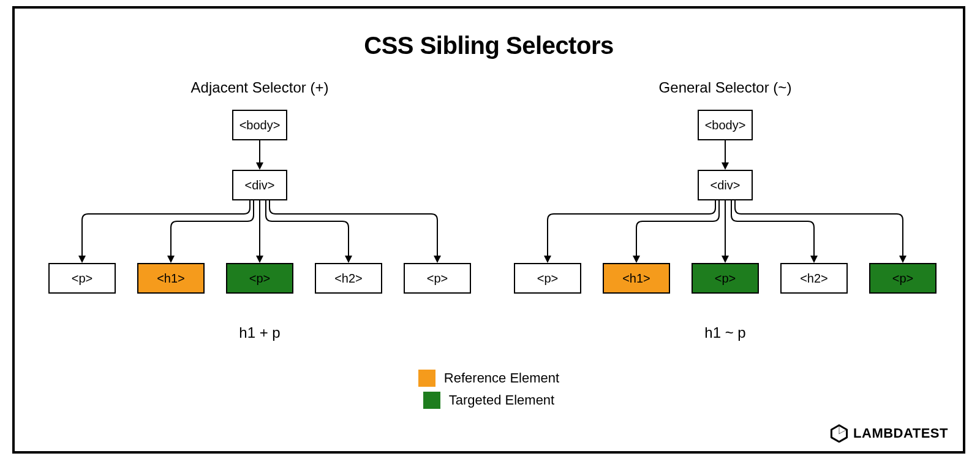 The height and width of the screenshot is (464, 980). I want to click on legend-label-reference: Reference Element, so click(502, 378).